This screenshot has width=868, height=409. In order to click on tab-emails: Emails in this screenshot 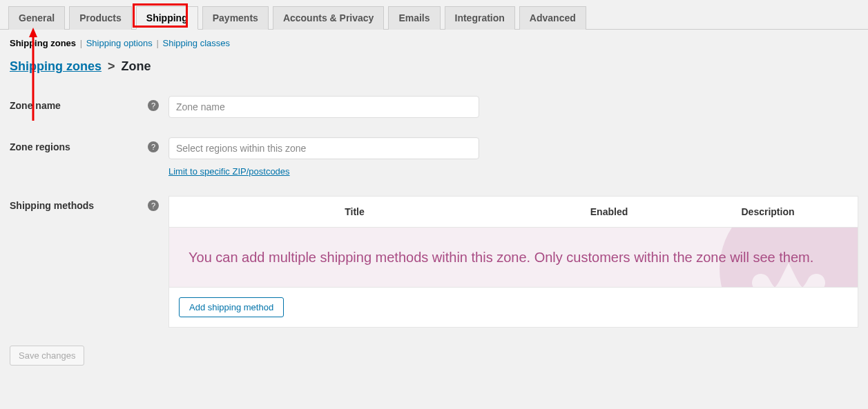, I will do `click(414, 18)`.